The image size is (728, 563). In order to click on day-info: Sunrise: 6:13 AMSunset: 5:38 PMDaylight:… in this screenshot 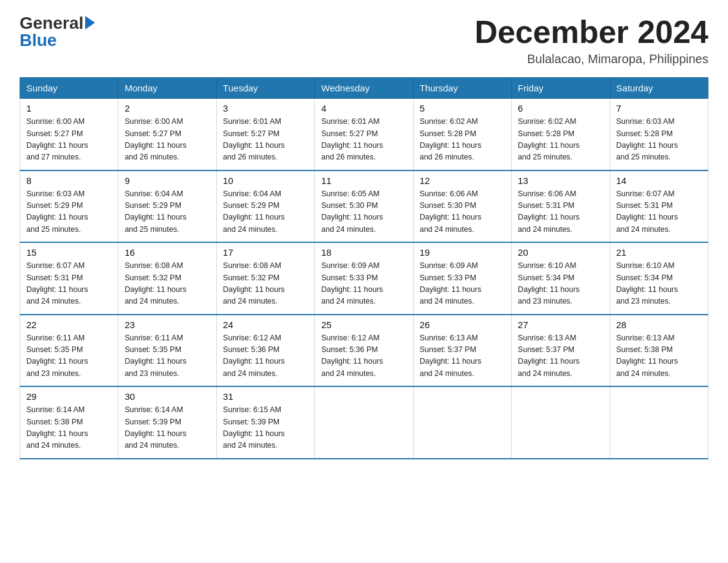, I will do `click(659, 356)`.